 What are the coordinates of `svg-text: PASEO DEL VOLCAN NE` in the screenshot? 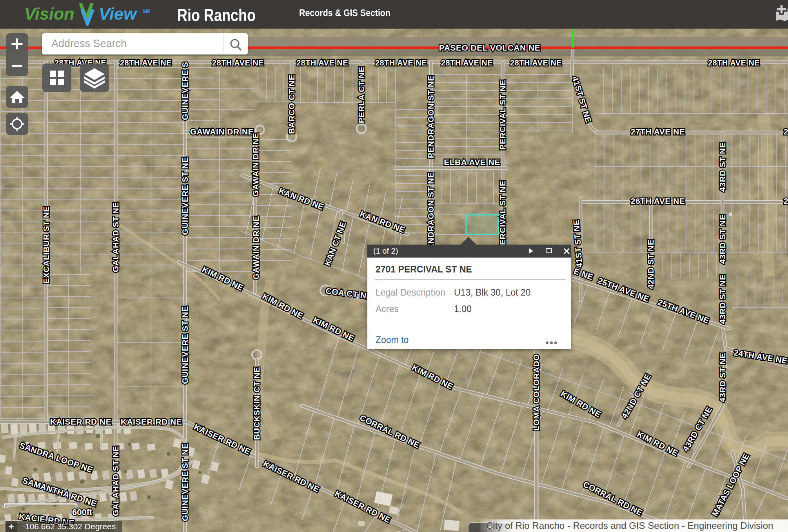 It's located at (490, 48).